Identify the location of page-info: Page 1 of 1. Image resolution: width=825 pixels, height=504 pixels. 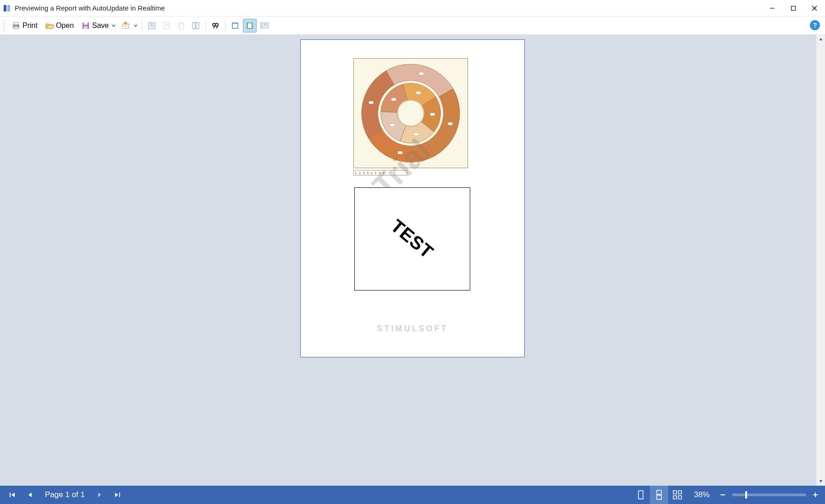
(65, 495).